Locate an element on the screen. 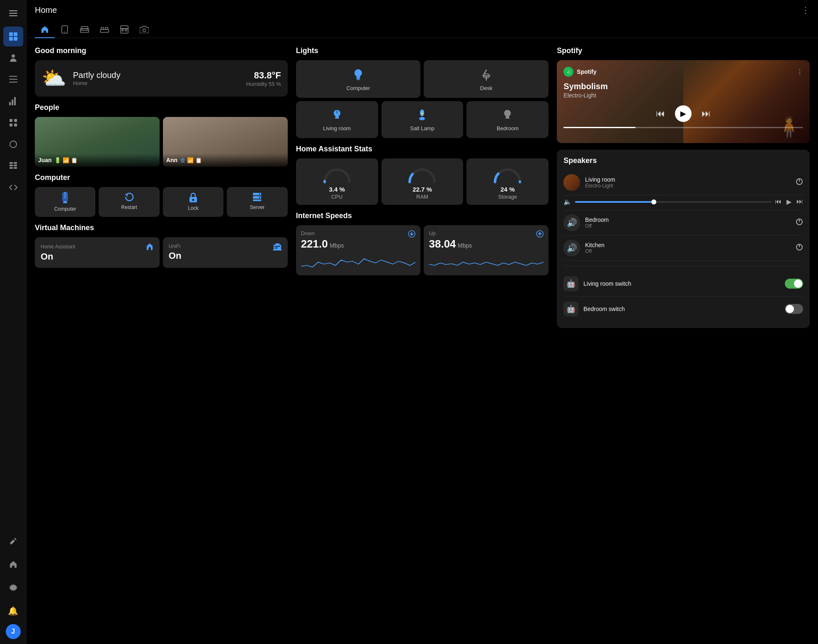  switch-bedroom-toggle is located at coordinates (794, 309).